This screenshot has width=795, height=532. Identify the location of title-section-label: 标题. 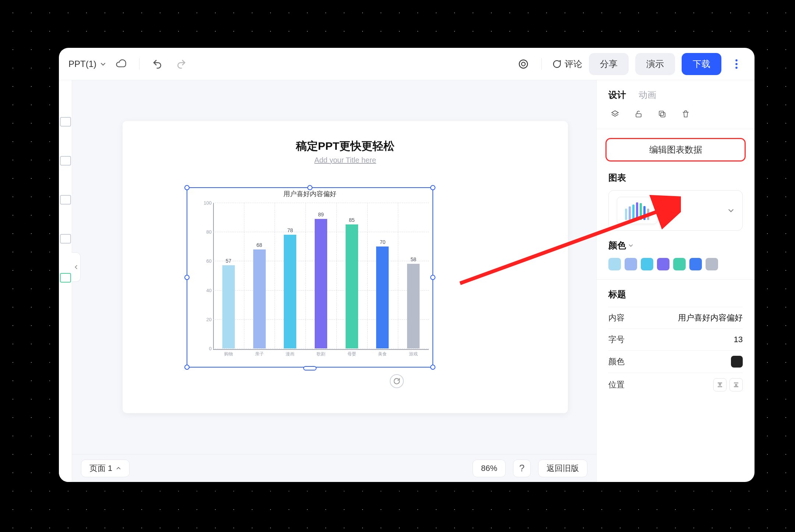
(676, 294).